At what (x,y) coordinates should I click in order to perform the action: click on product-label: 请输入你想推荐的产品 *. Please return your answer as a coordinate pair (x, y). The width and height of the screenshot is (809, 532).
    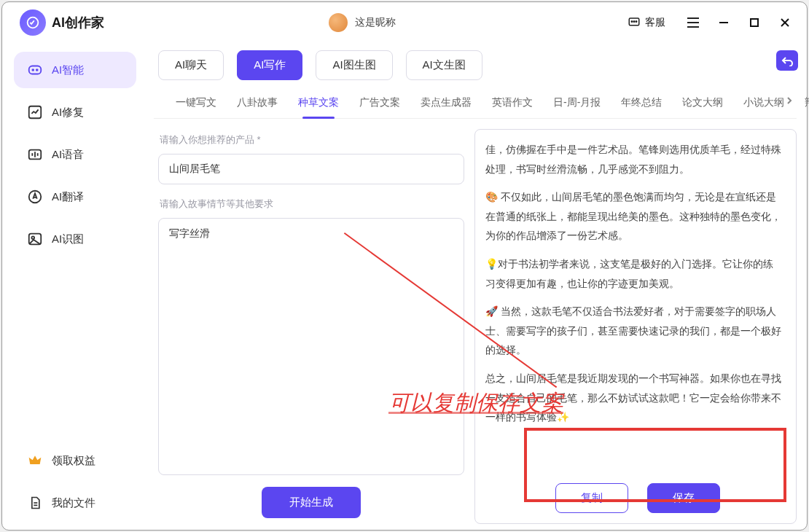
    Looking at the image, I should click on (312, 140).